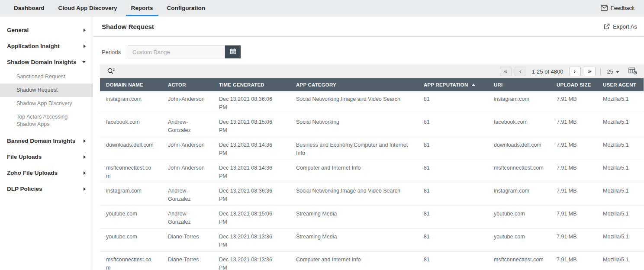  What do you see at coordinates (46, 77) in the screenshot?
I see `sidebar-item-sanctioned-request: Sanctioned Request` at bounding box center [46, 77].